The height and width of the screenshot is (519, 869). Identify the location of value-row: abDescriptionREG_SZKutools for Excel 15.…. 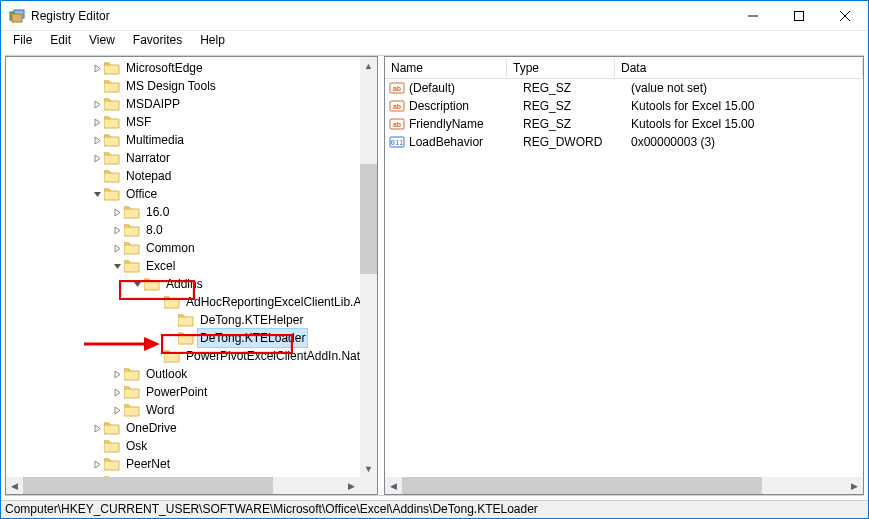
(624, 106).